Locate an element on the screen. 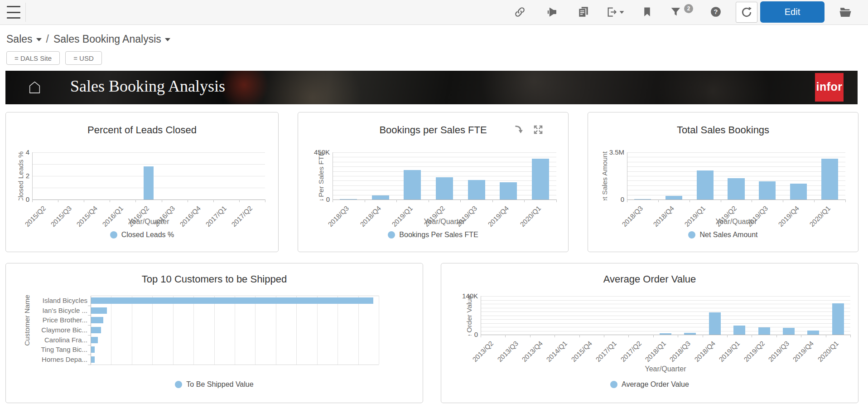  help-icon: ? is located at coordinates (716, 12).